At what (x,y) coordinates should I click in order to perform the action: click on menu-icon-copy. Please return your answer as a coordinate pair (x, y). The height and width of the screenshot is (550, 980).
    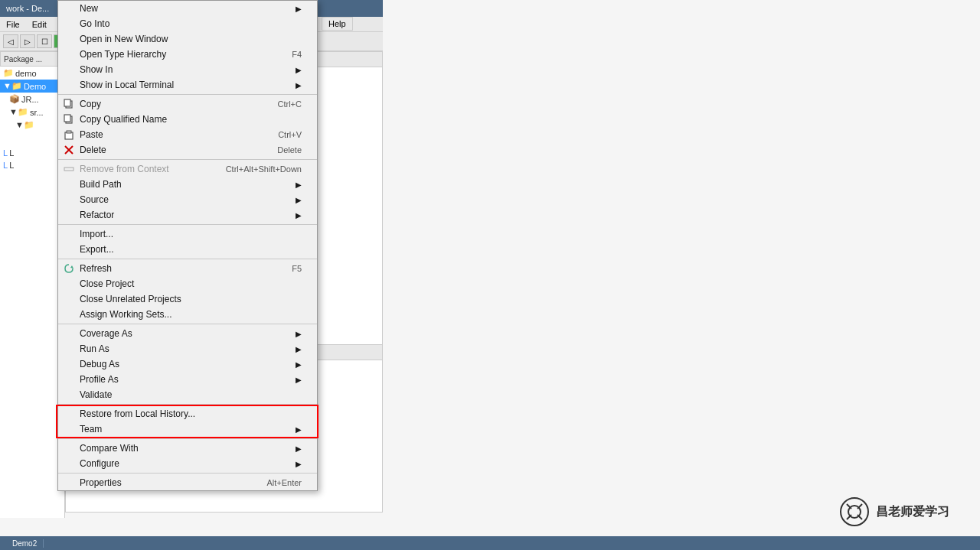
    Looking at the image, I should click on (69, 104).